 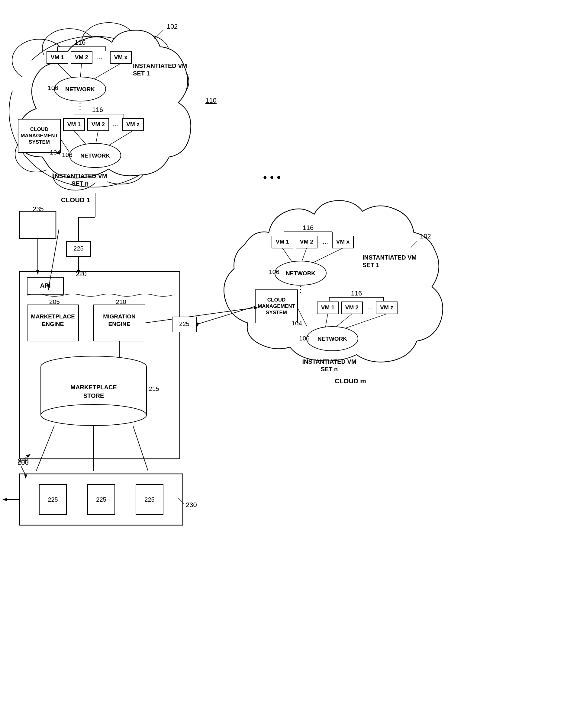 I want to click on ref-205: 205, so click(x=55, y=302).